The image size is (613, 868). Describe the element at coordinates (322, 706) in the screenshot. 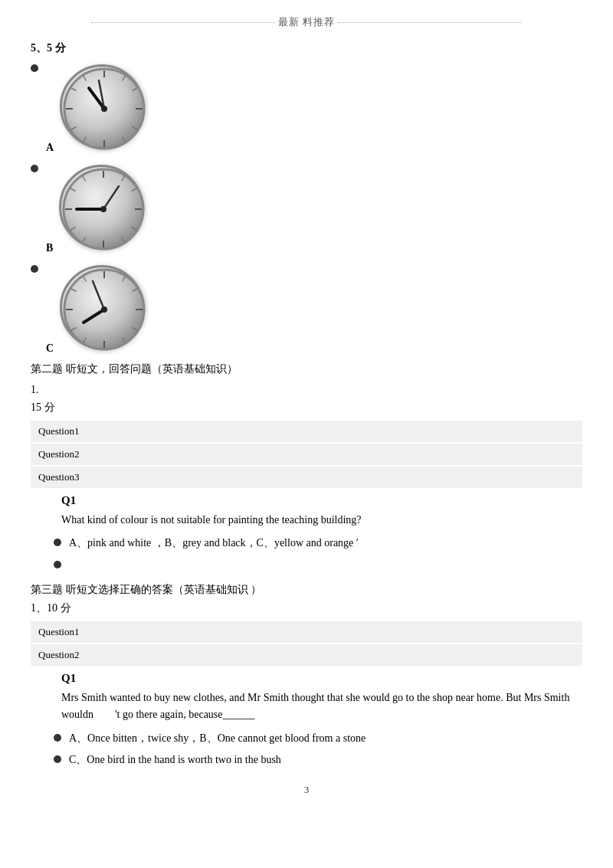

I see `section3-q1-paragraph: Mrs Smith wanted to buy new clothes, and…` at that location.